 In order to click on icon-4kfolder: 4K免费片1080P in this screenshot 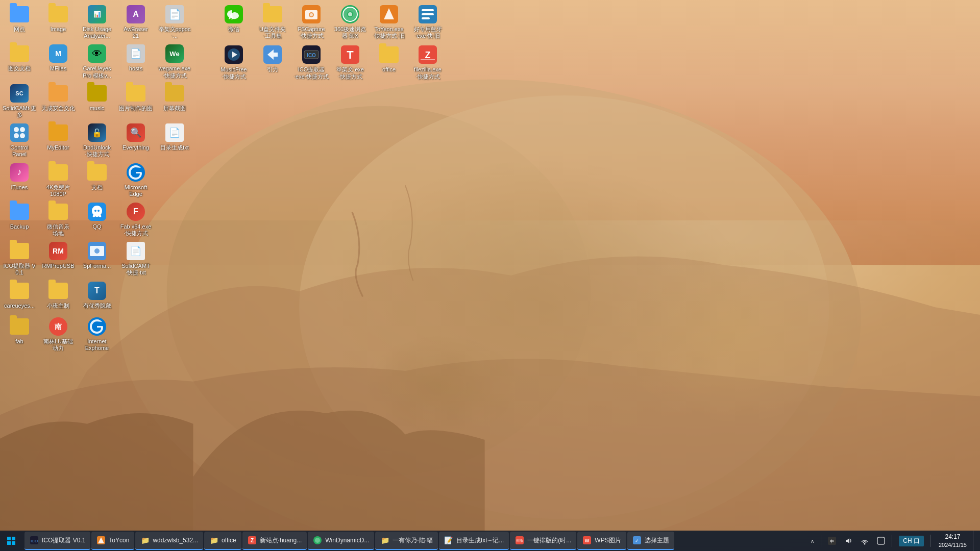, I will do `click(58, 180)`.